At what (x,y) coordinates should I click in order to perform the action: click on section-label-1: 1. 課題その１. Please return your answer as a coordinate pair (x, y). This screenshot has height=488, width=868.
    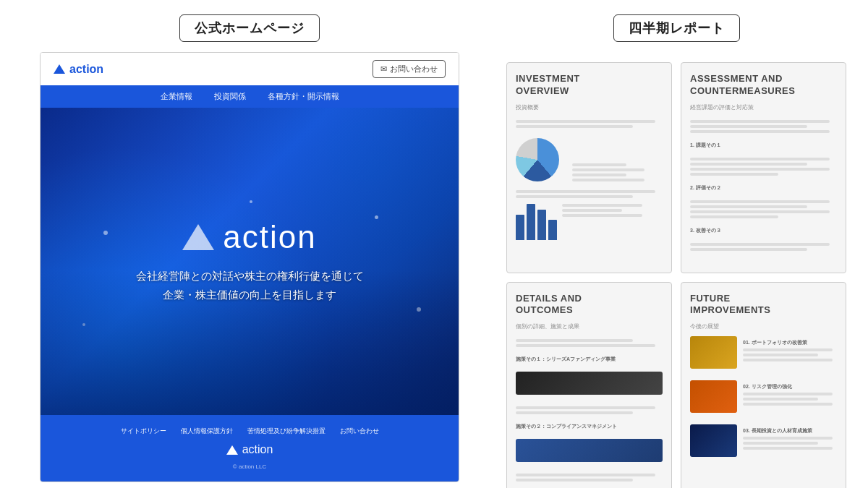
    Looking at the image, I should click on (764, 145).